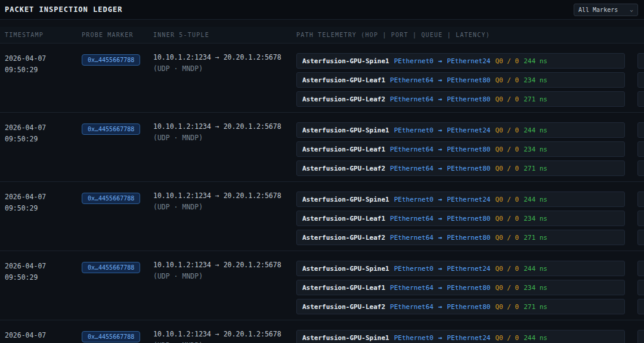 This screenshot has width=644, height=343. I want to click on col-header-inner-5-tuple: INNER 5-TUPLE, so click(225, 35).